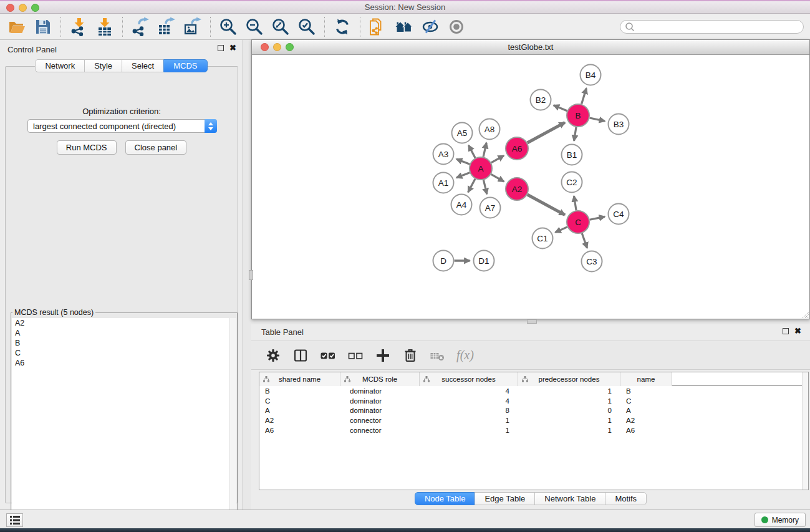 This screenshot has height=532, width=810. What do you see at coordinates (444, 183) in the screenshot?
I see `node-A1: A1` at bounding box center [444, 183].